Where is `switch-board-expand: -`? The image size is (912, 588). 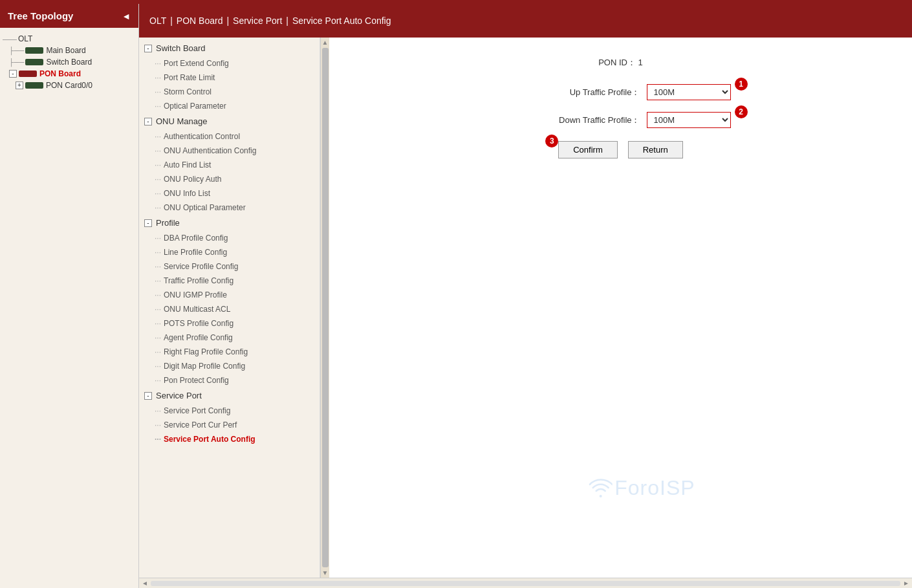 switch-board-expand: - is located at coordinates (148, 49).